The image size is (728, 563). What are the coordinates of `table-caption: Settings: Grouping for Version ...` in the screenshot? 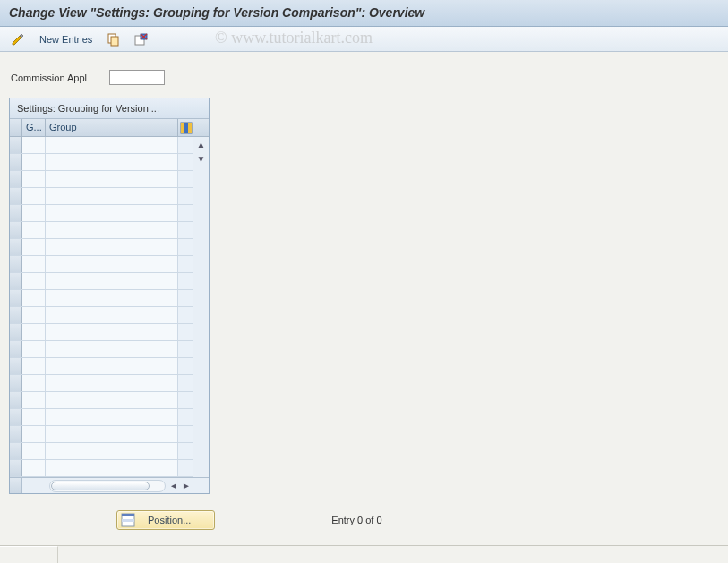 It's located at (109, 109).